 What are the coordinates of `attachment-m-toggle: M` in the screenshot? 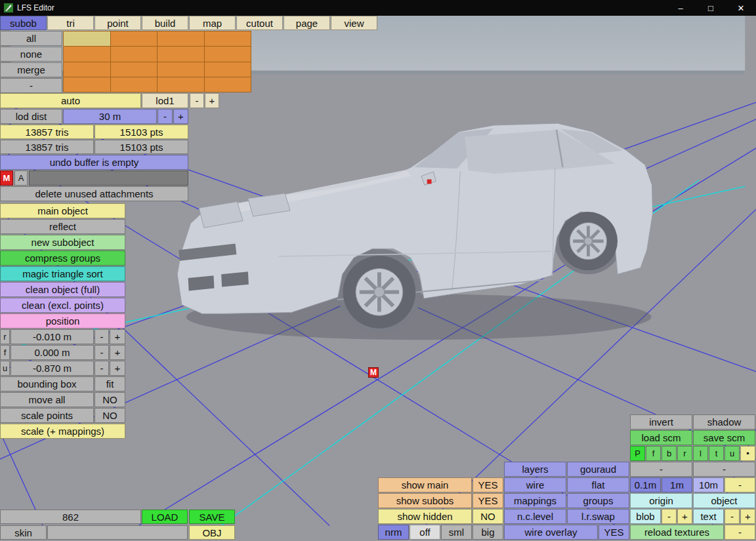 It's located at (7, 178).